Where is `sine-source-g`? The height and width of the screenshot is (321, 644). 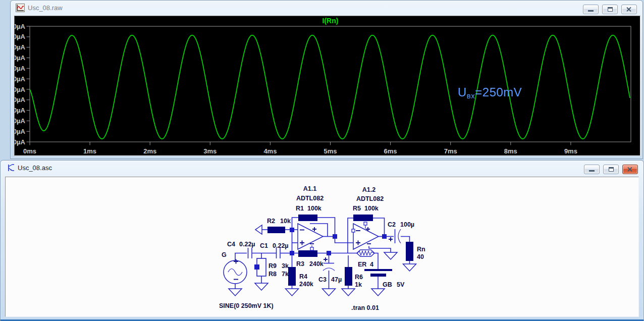
sine-source-g is located at coordinates (235, 272).